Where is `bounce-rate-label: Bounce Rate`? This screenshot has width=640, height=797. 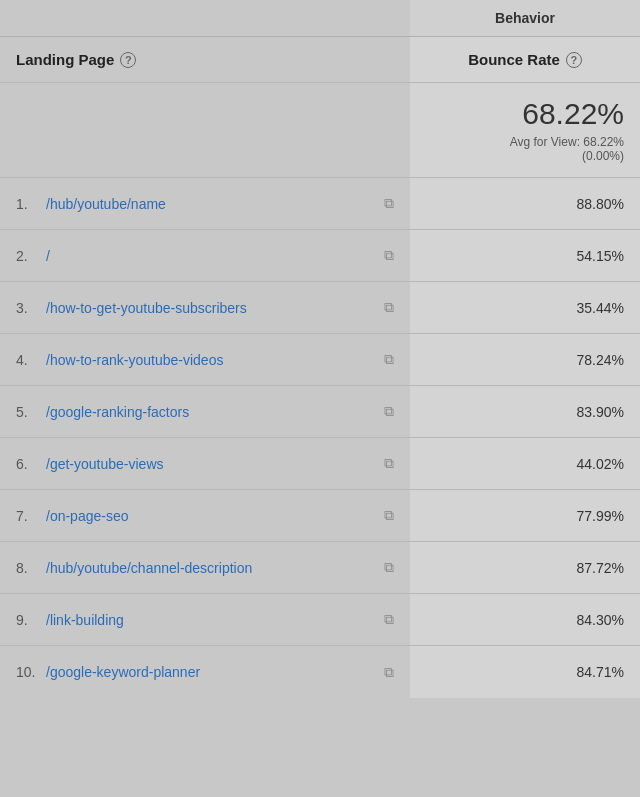
bounce-rate-label: Bounce Rate is located at coordinates (514, 60).